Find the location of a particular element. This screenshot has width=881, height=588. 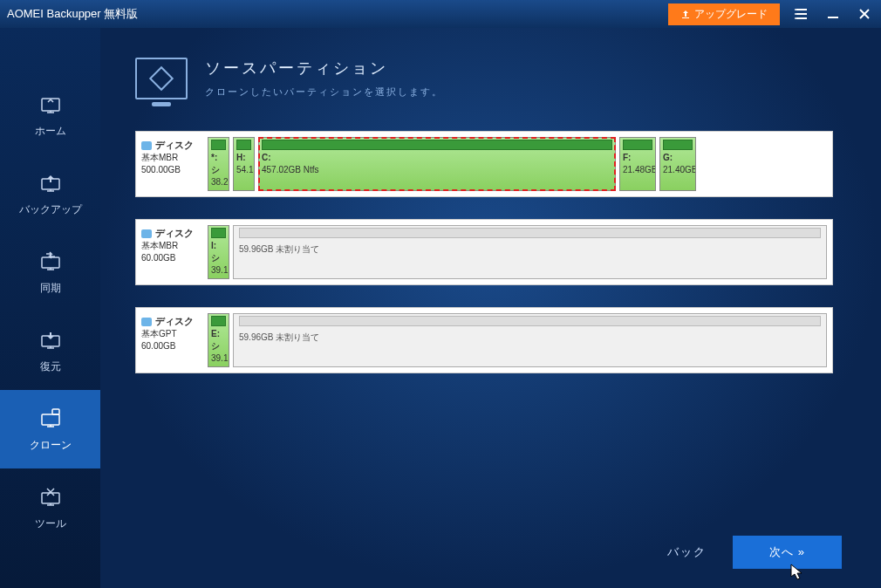

sidebar-item-backup: バックアップ is located at coordinates (51, 194).